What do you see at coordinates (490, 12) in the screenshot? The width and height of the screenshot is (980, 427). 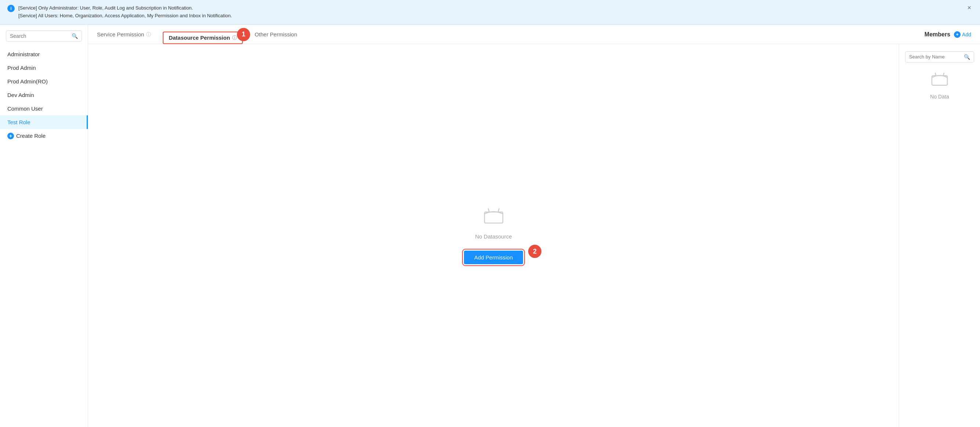 I see `banner-text: [Service] Only Administrator: User, Role…` at bounding box center [490, 12].